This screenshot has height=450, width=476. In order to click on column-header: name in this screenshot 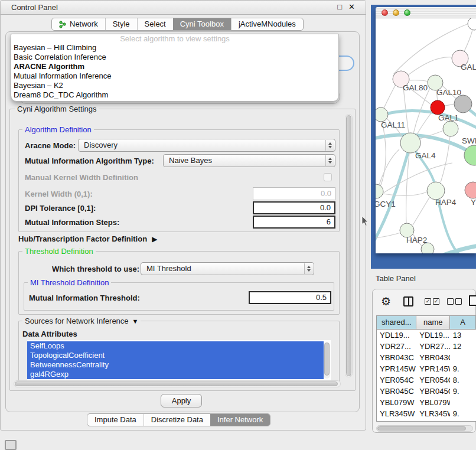, I will do `click(433, 322)`.